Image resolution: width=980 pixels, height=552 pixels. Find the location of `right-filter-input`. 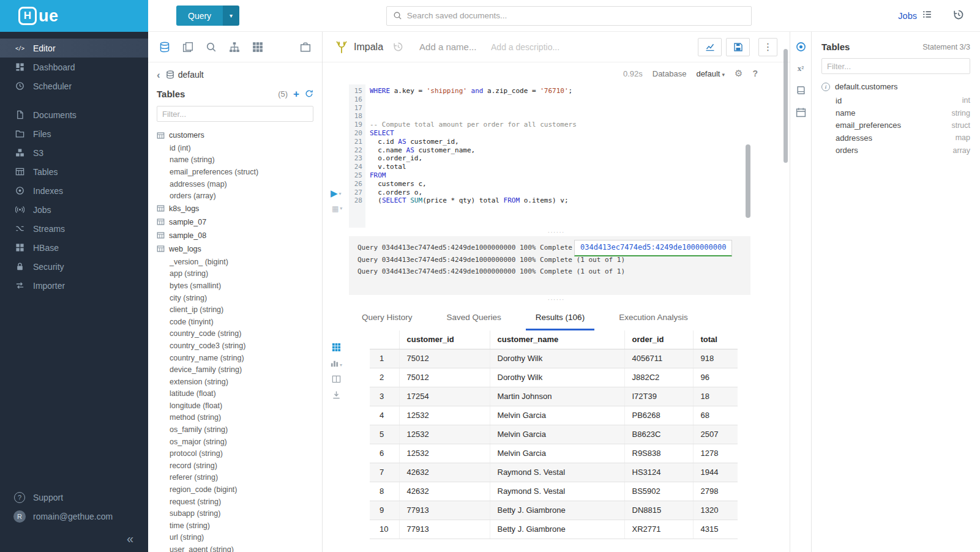

right-filter-input is located at coordinates (896, 66).